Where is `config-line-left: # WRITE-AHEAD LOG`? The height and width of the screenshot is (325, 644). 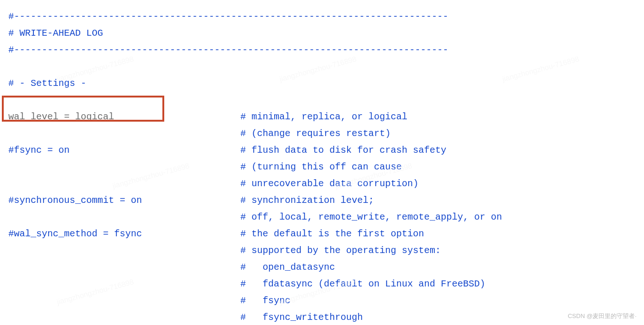
config-line-left: # WRITE-AHEAD LOG is located at coordinates (124, 33).